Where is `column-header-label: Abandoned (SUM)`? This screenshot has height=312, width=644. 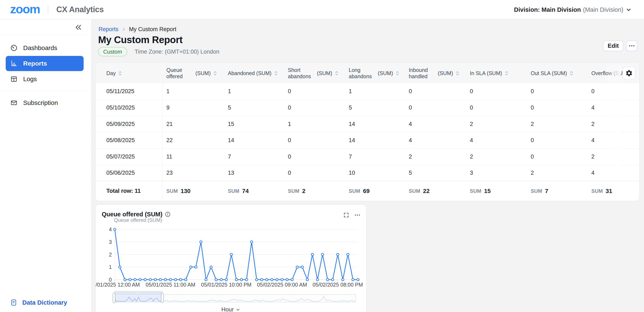 column-header-label: Abandoned (SUM) is located at coordinates (250, 73).